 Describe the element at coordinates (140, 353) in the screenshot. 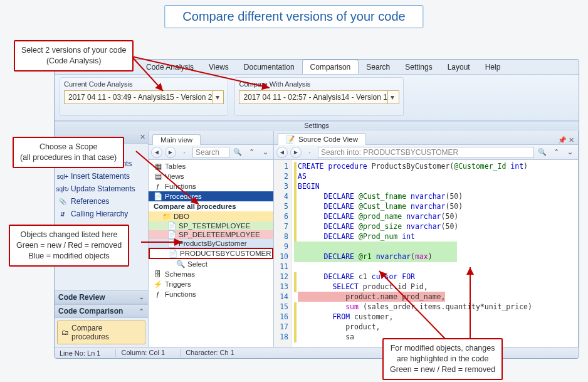

I see `status-column: Column: Col 1` at that location.